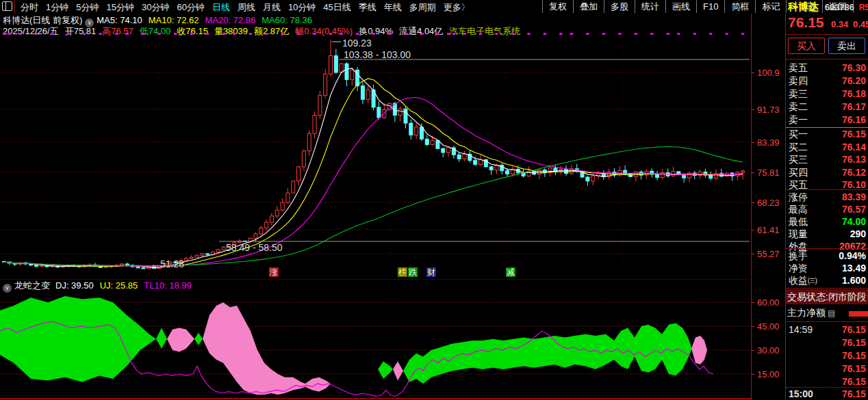 This screenshot has height=400, width=868. What do you see at coordinates (806, 46) in the screenshot?
I see `buy-button: 买入` at bounding box center [806, 46].